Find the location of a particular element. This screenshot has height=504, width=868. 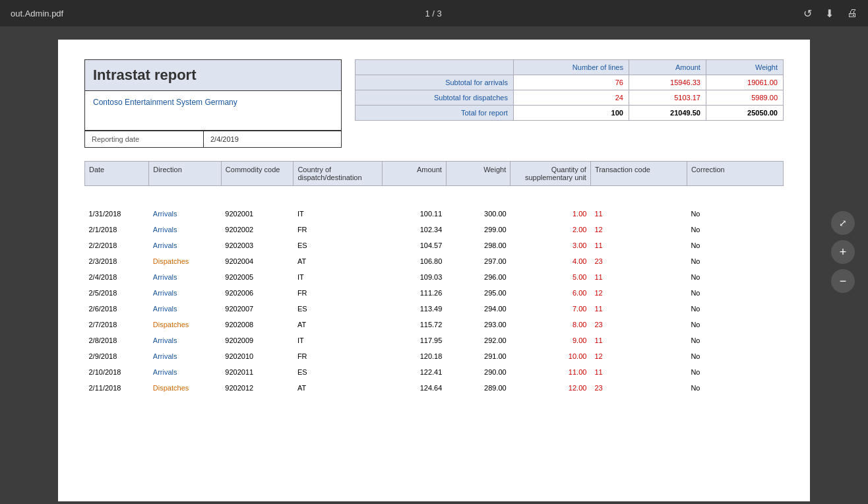

report-title: Intrastat report is located at coordinates (213, 75).